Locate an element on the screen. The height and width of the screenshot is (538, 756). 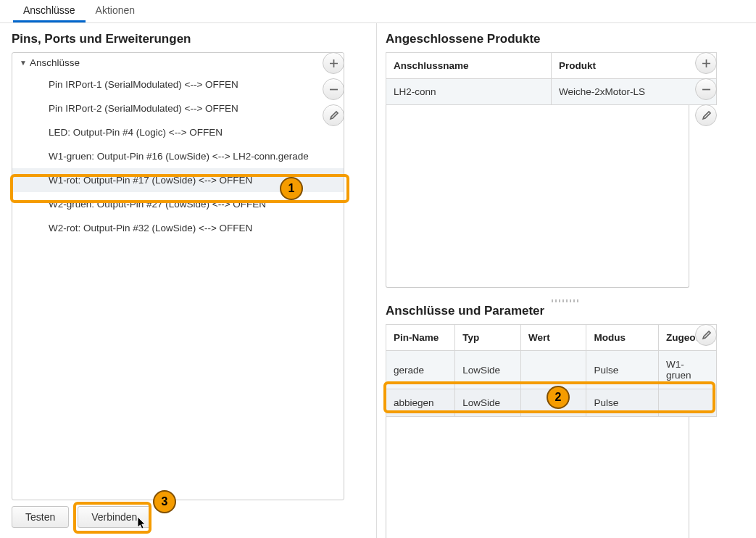
test-button: Testen is located at coordinates (41, 517).